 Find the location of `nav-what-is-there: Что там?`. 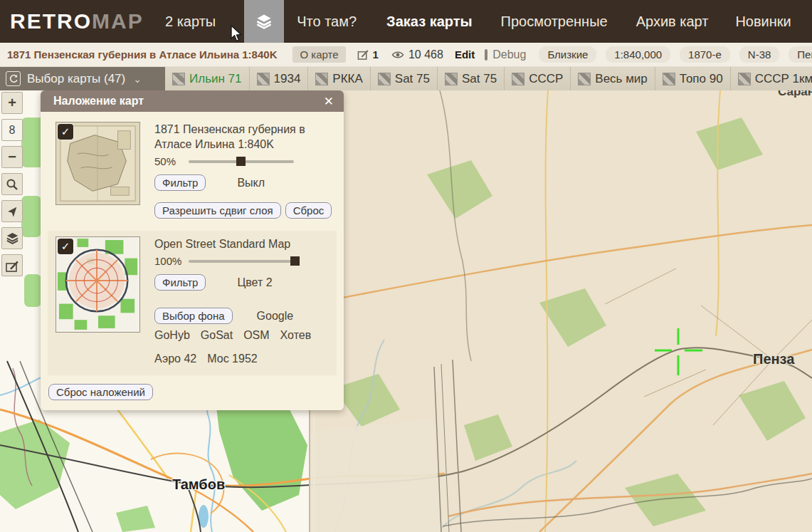

nav-what-is-there: Что там? is located at coordinates (327, 21).